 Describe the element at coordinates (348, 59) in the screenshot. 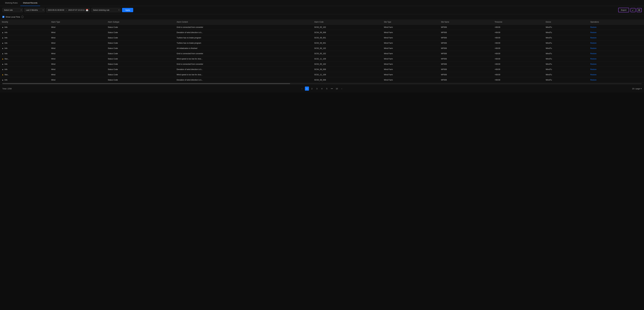

I see `cell-alarm-code-6: SC02_11_109` at that location.